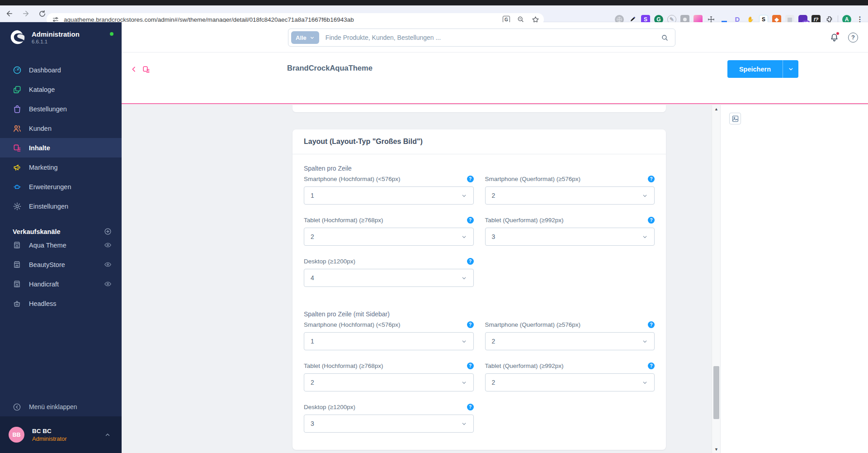 The width and height of the screenshot is (868, 453). Describe the element at coordinates (61, 186) in the screenshot. I see `sidebar-item-erweiterungen: Erweiterungen` at that location.